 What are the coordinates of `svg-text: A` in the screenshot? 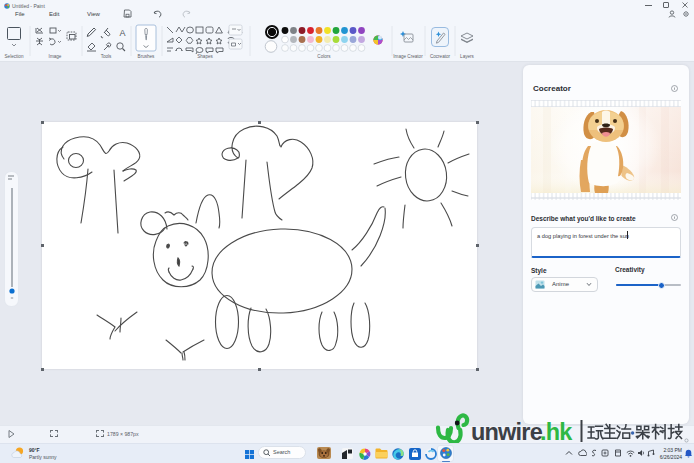 It's located at (123, 33).